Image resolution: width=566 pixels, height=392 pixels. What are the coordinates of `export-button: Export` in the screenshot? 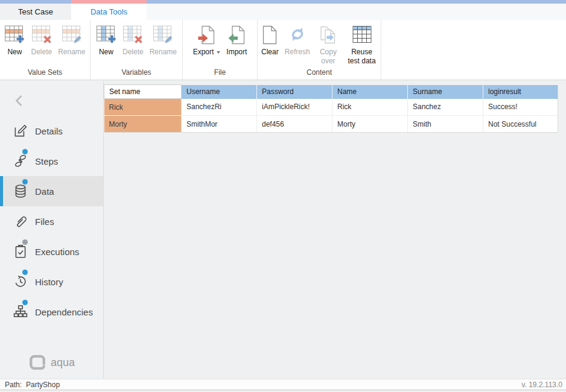 It's located at (207, 41).